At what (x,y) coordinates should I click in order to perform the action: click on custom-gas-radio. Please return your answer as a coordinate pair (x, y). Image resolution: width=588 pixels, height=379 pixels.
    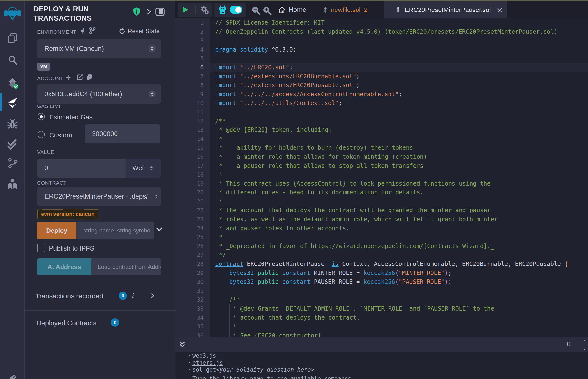
    Looking at the image, I should click on (41, 135).